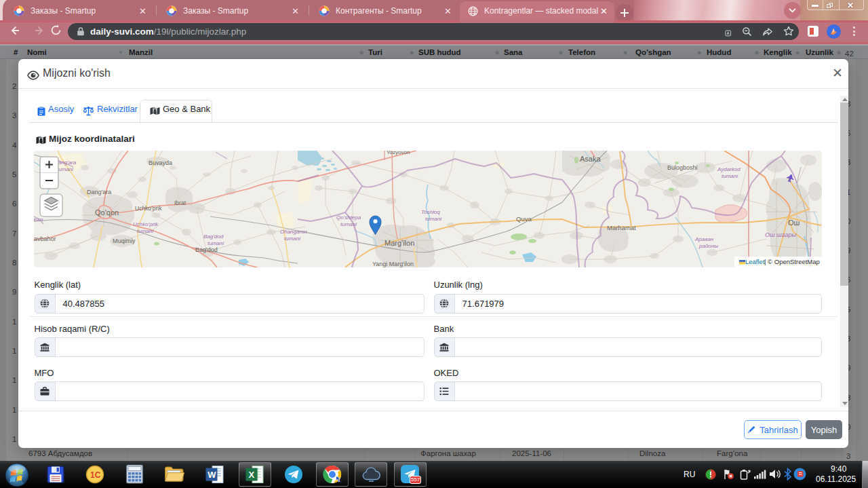 The height and width of the screenshot is (488, 868). What do you see at coordinates (45, 239) in the screenshot?
I see `svg-text: avbahor` at bounding box center [45, 239].